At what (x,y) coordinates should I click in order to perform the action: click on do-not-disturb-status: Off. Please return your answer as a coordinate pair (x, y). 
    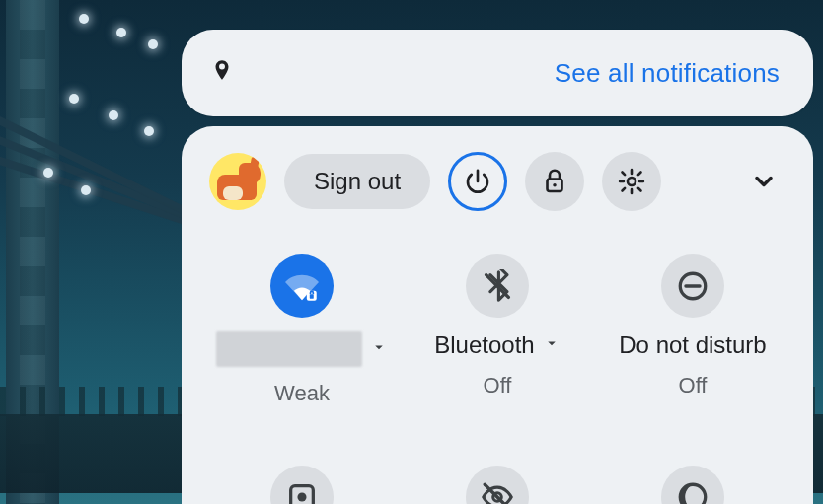
    Looking at the image, I should click on (693, 386).